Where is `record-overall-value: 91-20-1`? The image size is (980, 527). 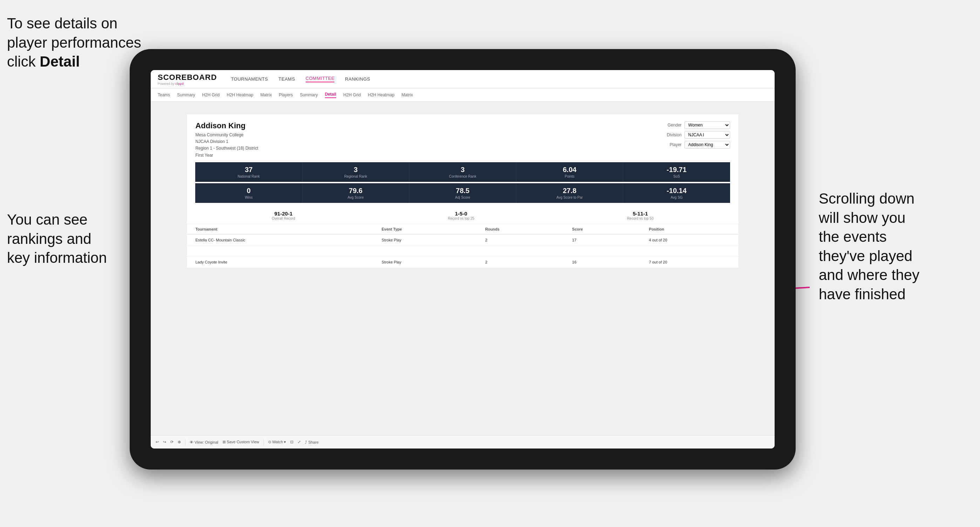
record-overall-value: 91-20-1 is located at coordinates (283, 214).